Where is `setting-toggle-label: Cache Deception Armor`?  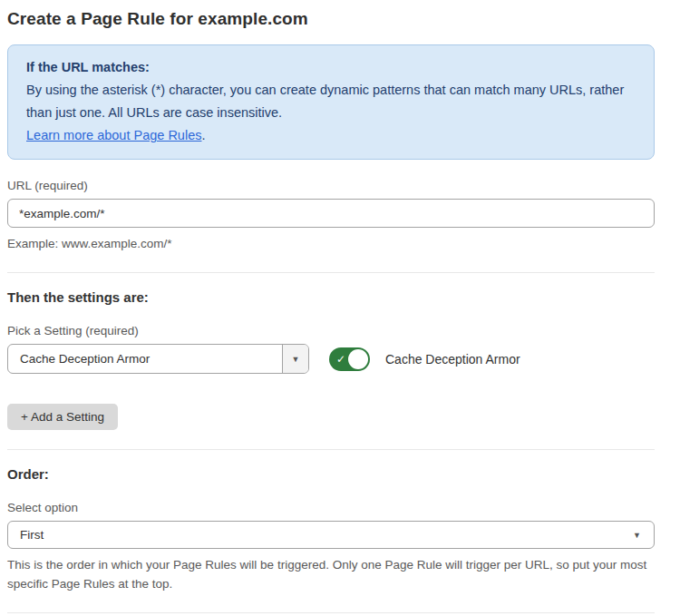
setting-toggle-label: Cache Deception Armor is located at coordinates (453, 359).